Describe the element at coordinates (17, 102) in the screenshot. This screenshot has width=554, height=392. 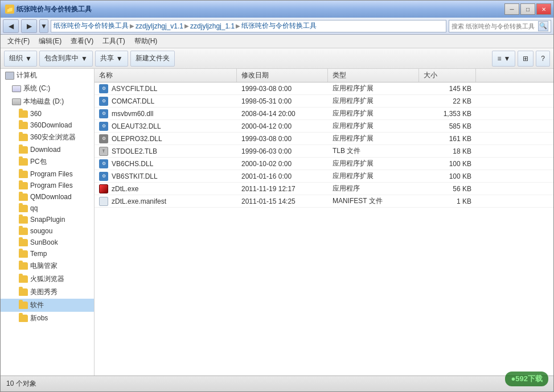
I see `drive-gray-icon` at that location.